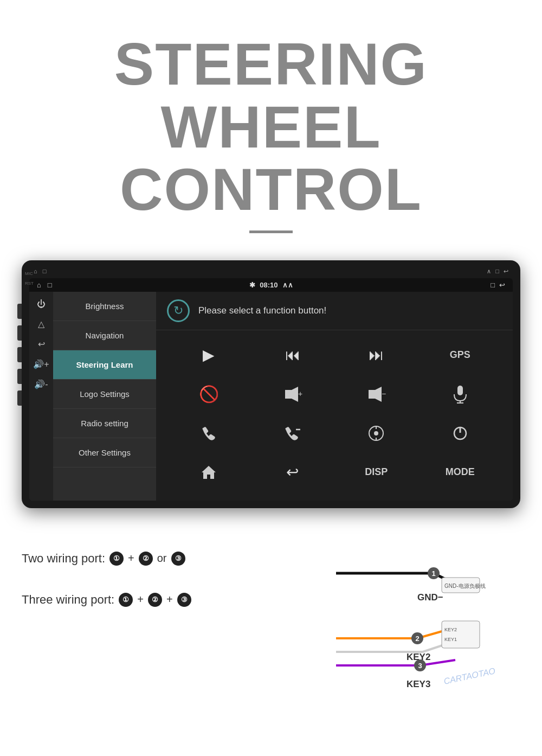 The width and height of the screenshot is (542, 756). Describe the element at coordinates (20, 376) in the screenshot. I see `vol-up-button` at that location.